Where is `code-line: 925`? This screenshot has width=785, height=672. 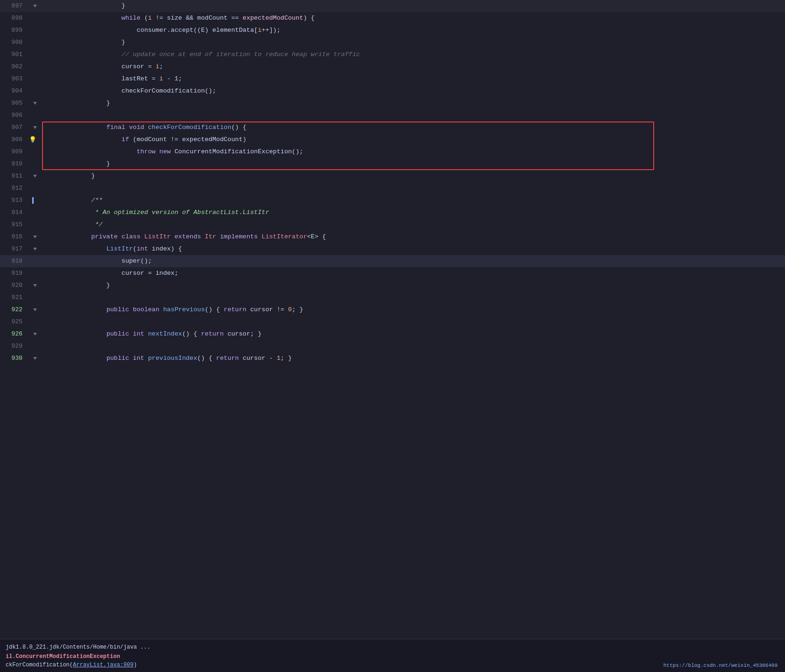 code-line: 925 is located at coordinates (392, 322).